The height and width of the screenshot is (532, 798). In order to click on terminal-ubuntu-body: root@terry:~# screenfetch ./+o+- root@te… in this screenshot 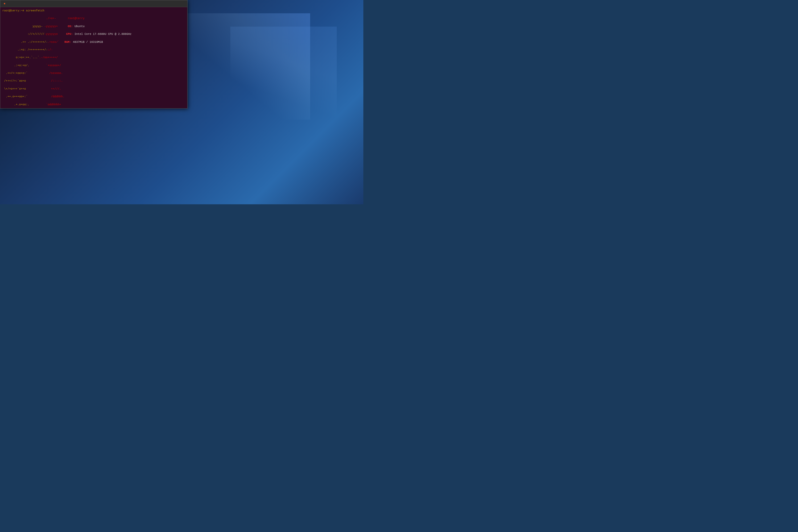, I will do `click(94, 58)`.